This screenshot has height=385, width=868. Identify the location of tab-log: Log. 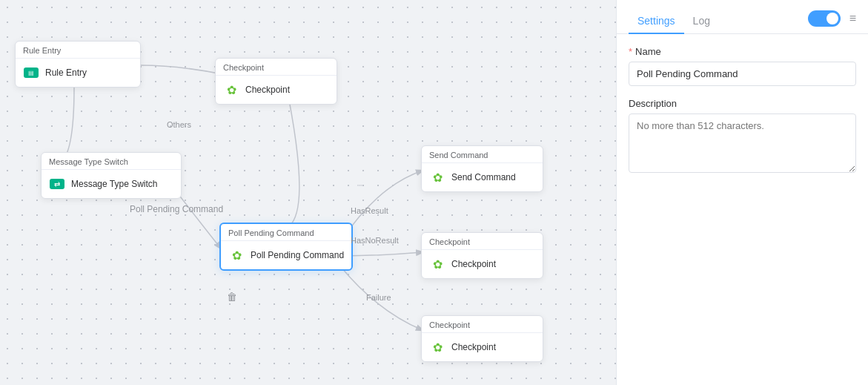
(701, 22).